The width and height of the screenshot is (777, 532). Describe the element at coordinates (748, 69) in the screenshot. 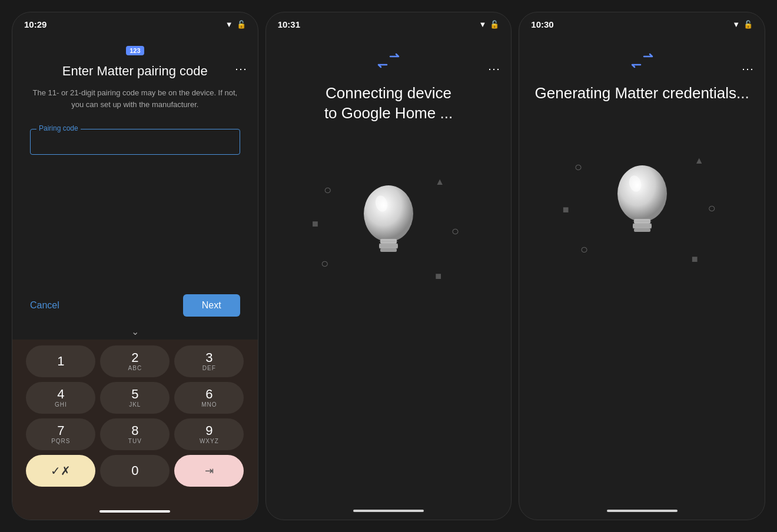

I see `menu-dots-3: ⋮` at that location.